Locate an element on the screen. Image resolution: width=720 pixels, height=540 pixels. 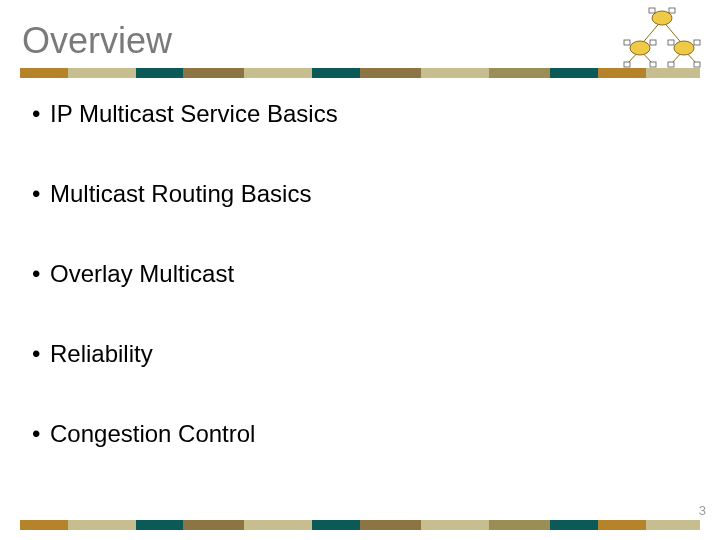
slide-title: Overview is located at coordinates (97, 41).